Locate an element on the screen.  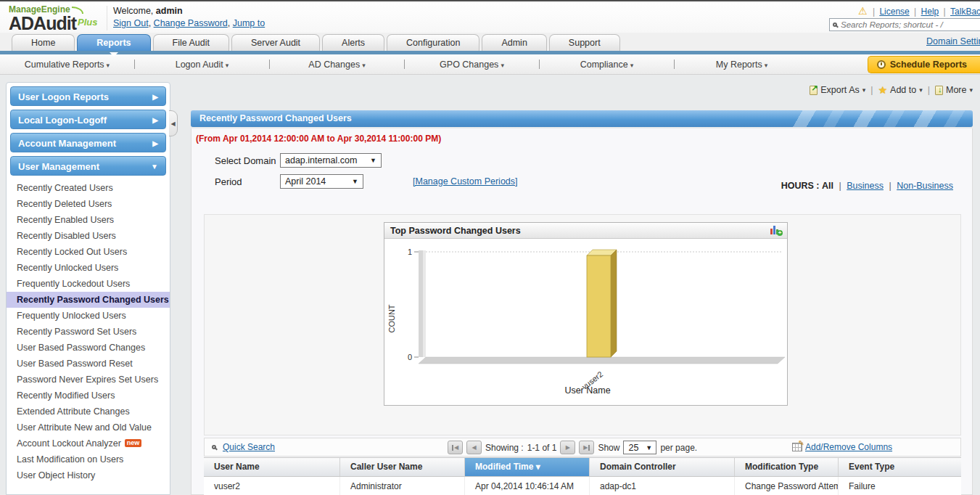
search-input is located at coordinates (910, 25).